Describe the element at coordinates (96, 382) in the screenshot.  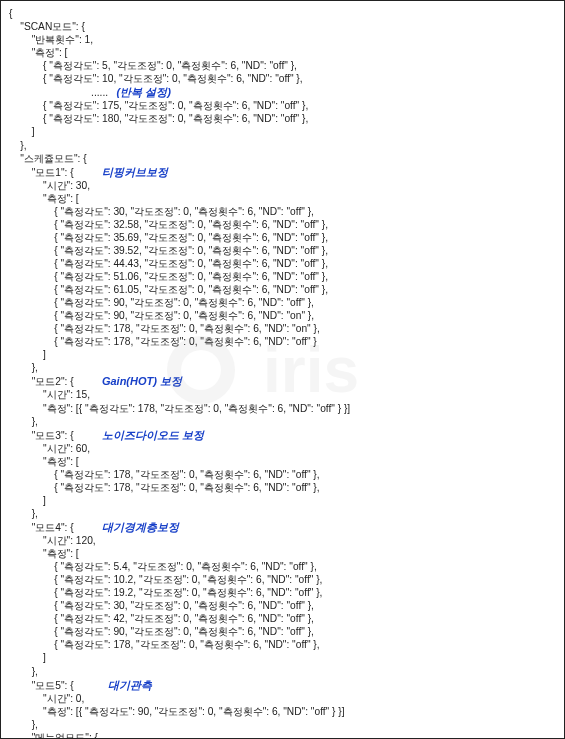
I see `line: "모드2": { Gain(HOT) 보정` at that location.